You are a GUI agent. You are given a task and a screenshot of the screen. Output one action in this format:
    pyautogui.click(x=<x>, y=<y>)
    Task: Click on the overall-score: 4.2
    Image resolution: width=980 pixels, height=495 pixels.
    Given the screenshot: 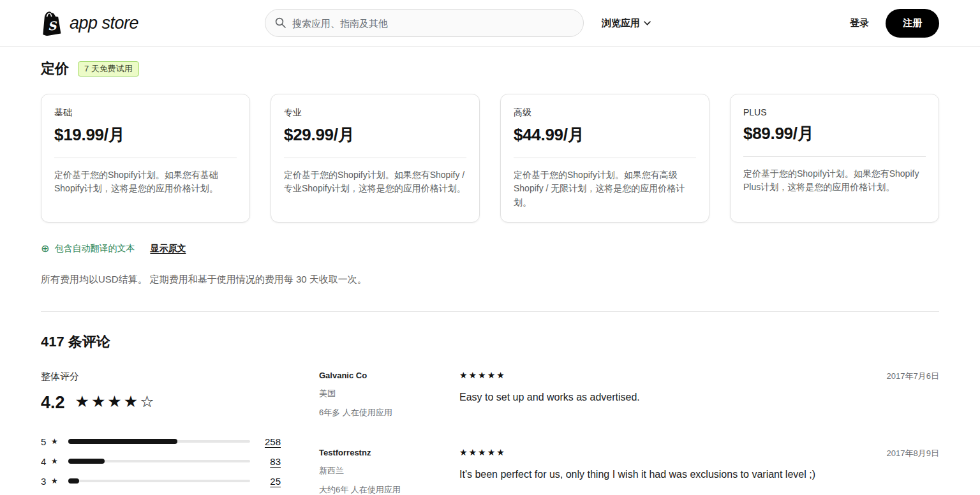 What is the action you would take?
    pyautogui.click(x=53, y=403)
    